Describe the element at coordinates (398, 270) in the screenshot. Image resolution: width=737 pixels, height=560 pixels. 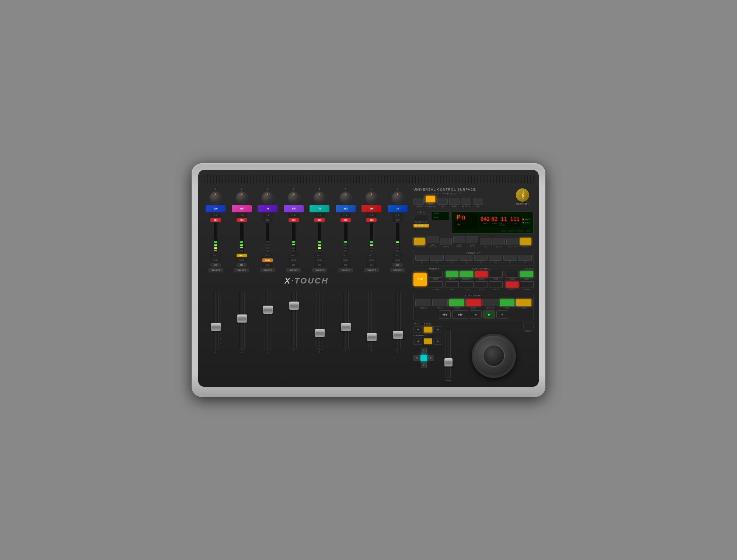
I see `ch-select-8: SELECT` at that location.